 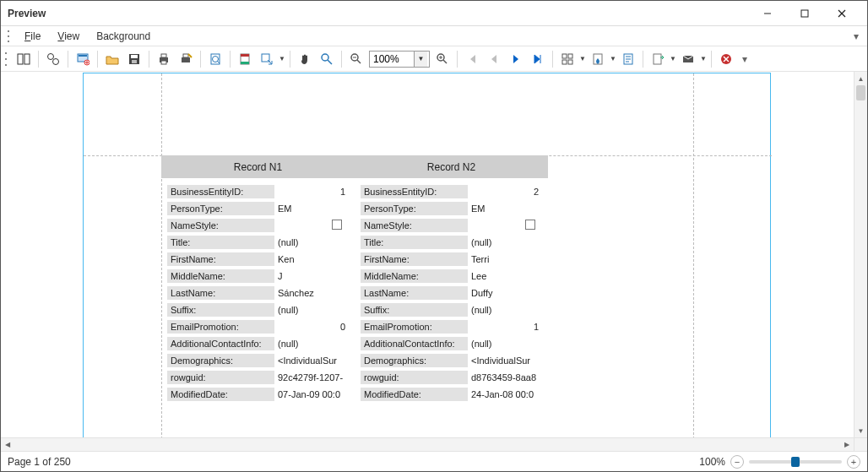 What do you see at coordinates (258, 344) in the screenshot?
I see `field-row: AdditionalContactInfo:(null)` at bounding box center [258, 344].